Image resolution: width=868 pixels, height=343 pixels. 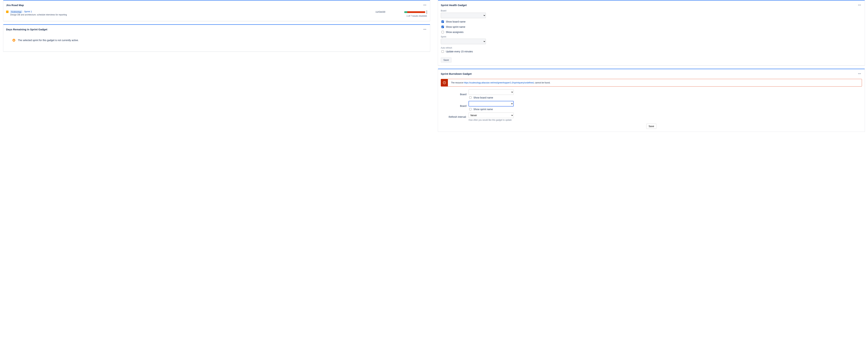 I want to click on warning-message: The selected sprint for this gadget is n…, so click(x=48, y=40).